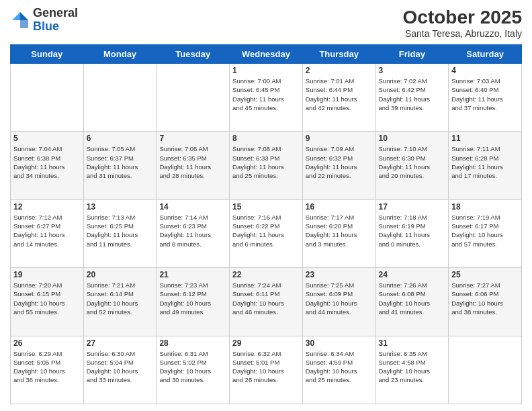 This screenshot has width=532, height=411. What do you see at coordinates (47, 163) in the screenshot?
I see `cell-content: Sunrise: 7:04 AM Sunset: 6:38 PM Dayligh…` at bounding box center [47, 163].